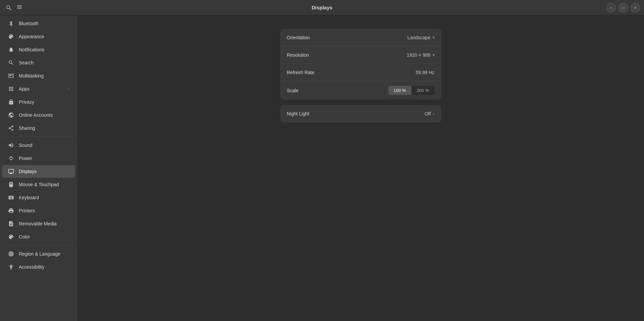  I want to click on night-light-row: Night Light Off ›, so click(361, 114).